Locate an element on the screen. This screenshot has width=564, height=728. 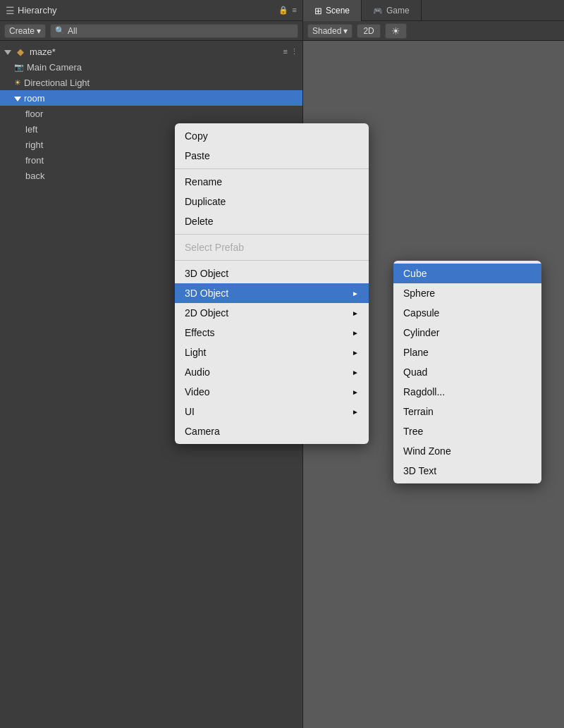
2d-label: 2D is located at coordinates (368, 31).